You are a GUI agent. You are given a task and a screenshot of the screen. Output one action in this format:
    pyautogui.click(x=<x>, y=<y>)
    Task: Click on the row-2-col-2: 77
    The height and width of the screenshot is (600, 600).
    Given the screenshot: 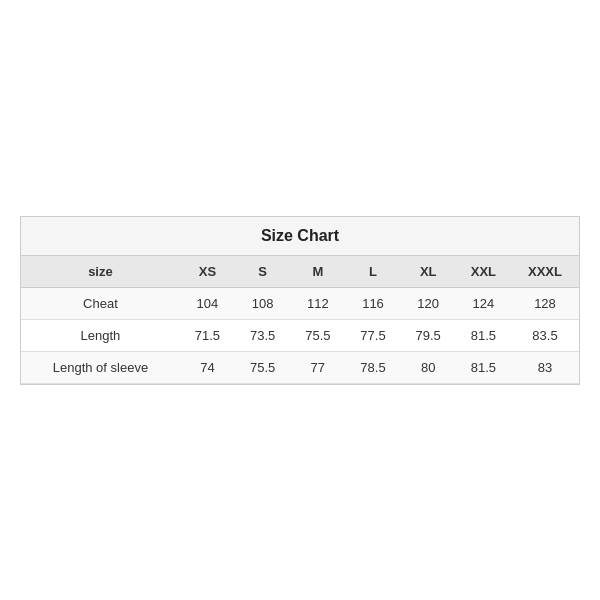 What is the action you would take?
    pyautogui.click(x=318, y=367)
    